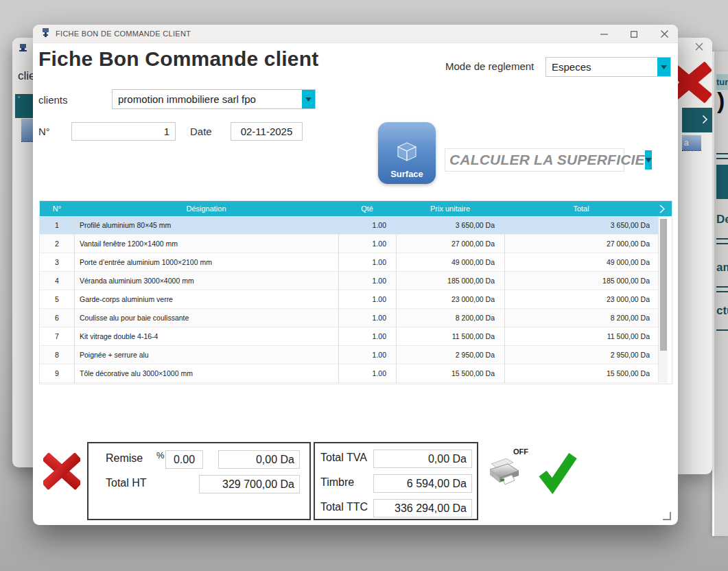 The height and width of the screenshot is (571, 728). What do you see at coordinates (57, 373) in the screenshot?
I see `cell-num: 9` at bounding box center [57, 373].